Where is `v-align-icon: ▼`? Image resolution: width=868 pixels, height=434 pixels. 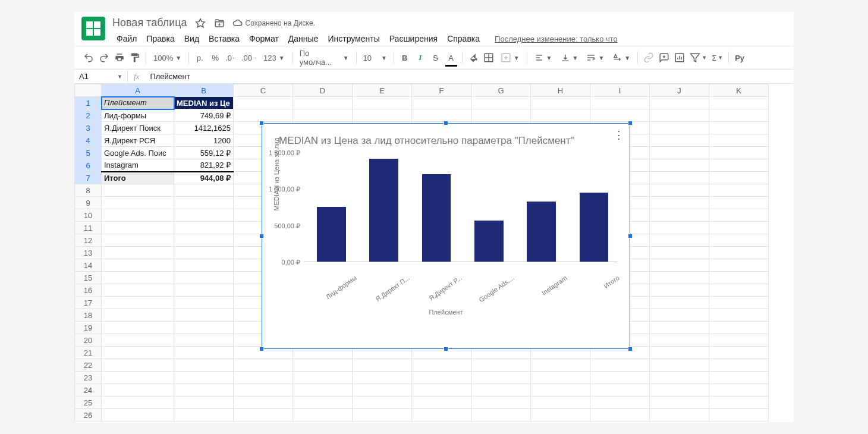
v-align-icon: ▼ is located at coordinates (570, 58).